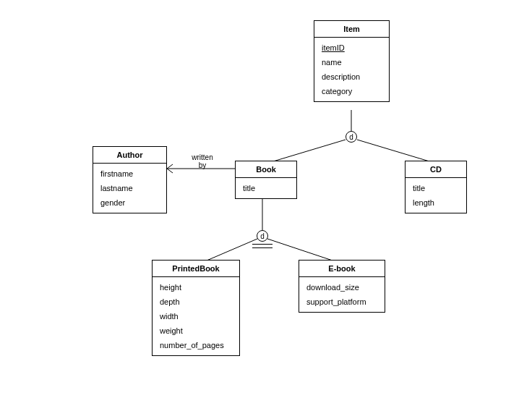 The height and width of the screenshot is (398, 532). What do you see at coordinates (266, 179) in the screenshot?
I see `entity-book: Book title` at bounding box center [266, 179].